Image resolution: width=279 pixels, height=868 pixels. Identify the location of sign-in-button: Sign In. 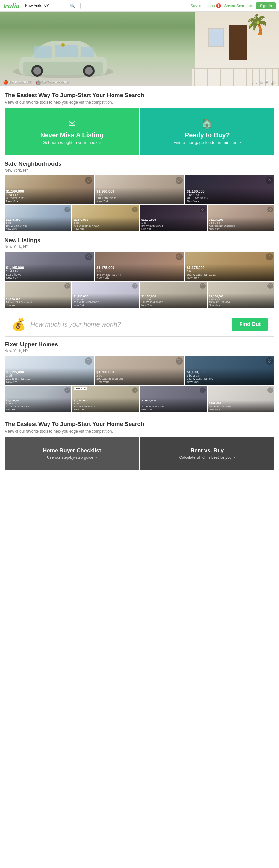
(266, 6).